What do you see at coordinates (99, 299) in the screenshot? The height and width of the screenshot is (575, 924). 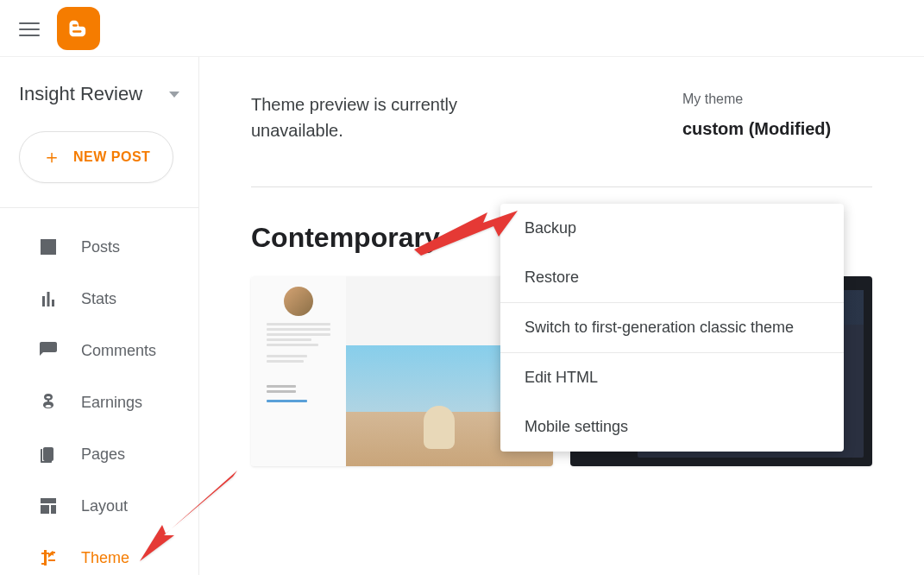 I see `sidebar-item-stats: Stats` at bounding box center [99, 299].